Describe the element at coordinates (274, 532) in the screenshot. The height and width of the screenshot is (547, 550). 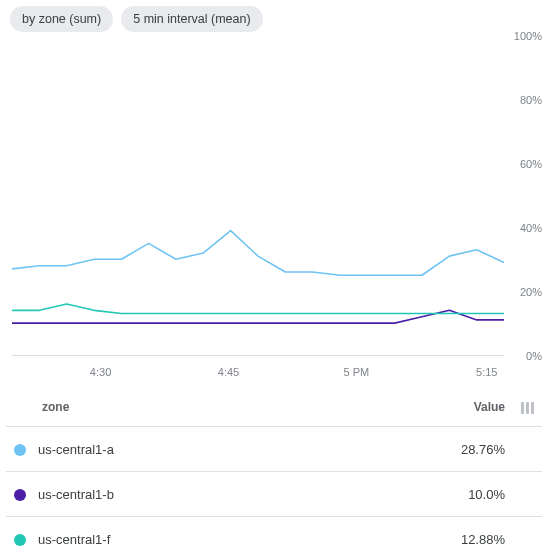
I see `legend-row: us-central1-f12.88%` at that location.